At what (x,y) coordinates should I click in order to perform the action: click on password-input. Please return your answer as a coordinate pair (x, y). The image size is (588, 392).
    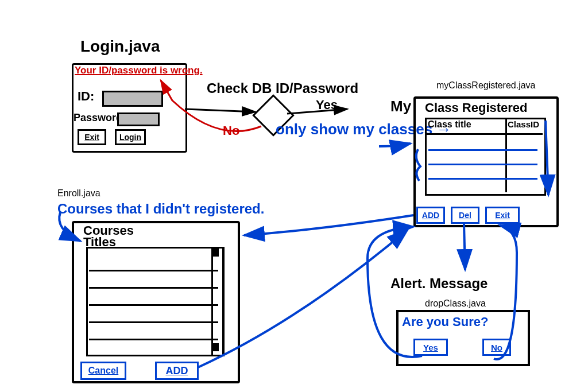
    Looking at the image, I should click on (138, 119).